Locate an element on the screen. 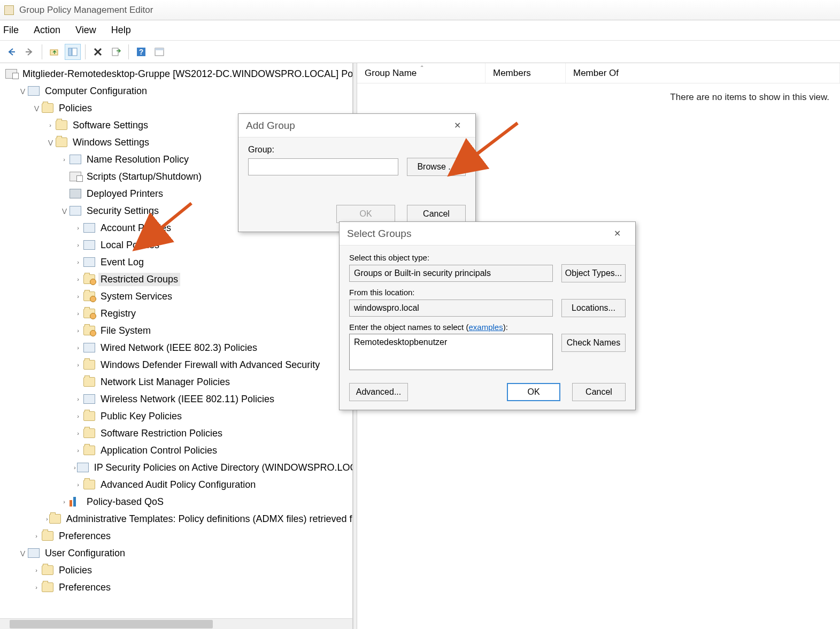 This screenshot has width=840, height=629. object-types-button: Object Types... is located at coordinates (594, 273).